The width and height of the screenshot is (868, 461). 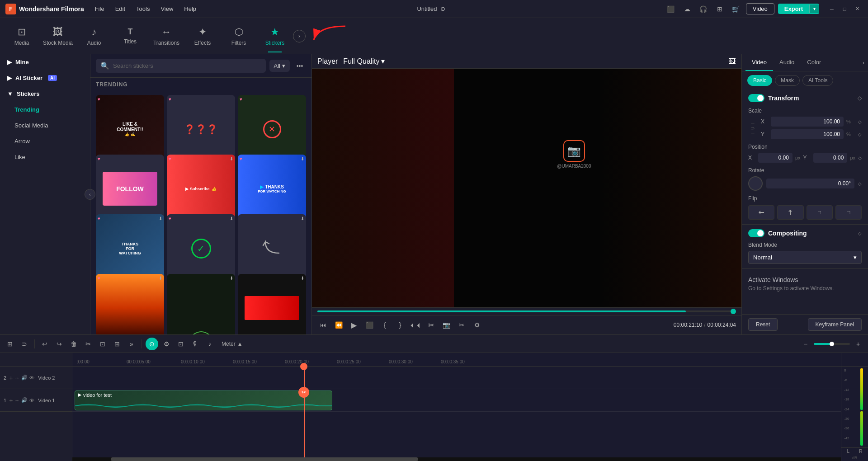 What do you see at coordinates (11, 400) in the screenshot?
I see `track-v1-add-icon: +` at bounding box center [11, 400].